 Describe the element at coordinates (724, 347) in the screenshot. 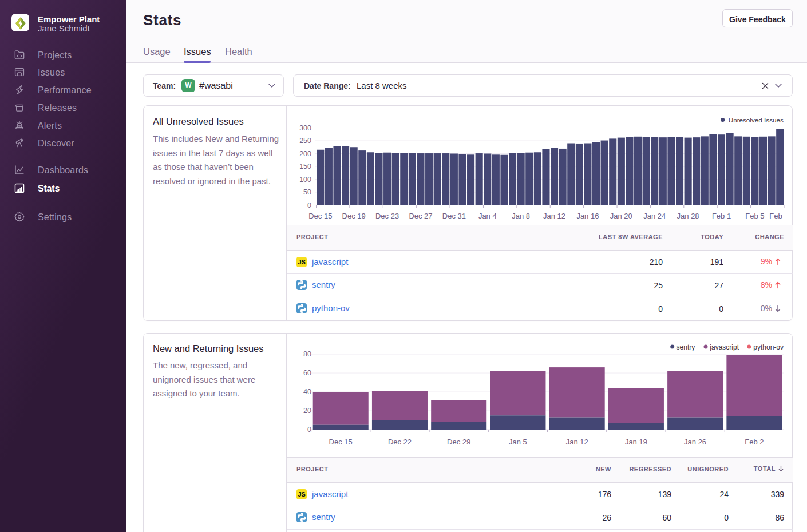

I see `svg-text: javascript` at that location.